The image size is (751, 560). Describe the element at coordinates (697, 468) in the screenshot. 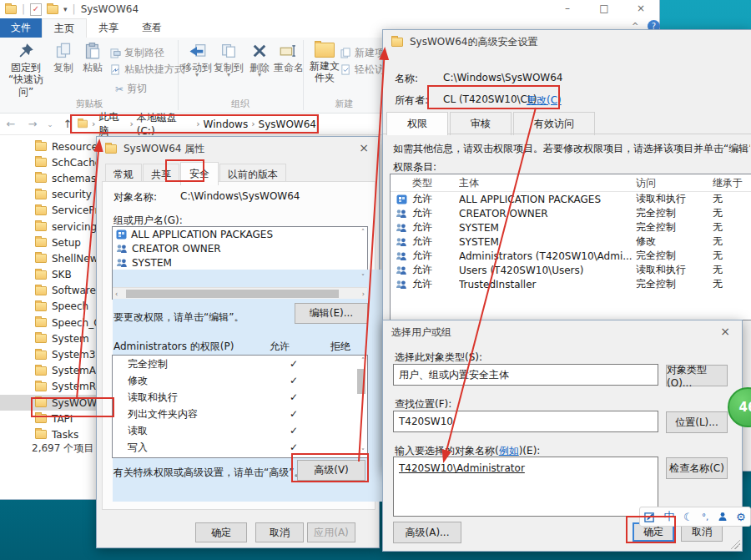

I see `check-names-button: 检查名称(C)` at that location.